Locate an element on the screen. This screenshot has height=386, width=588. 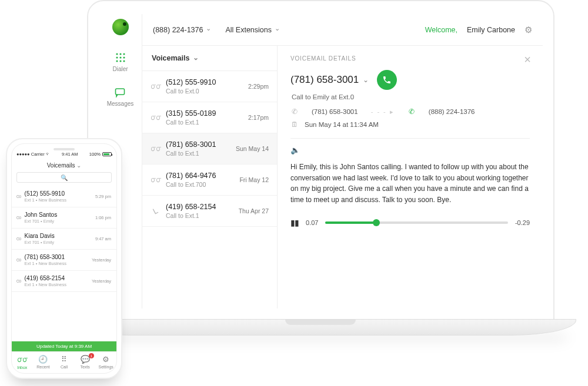
tab-texts: 💬1Texts is located at coordinates (85, 362).